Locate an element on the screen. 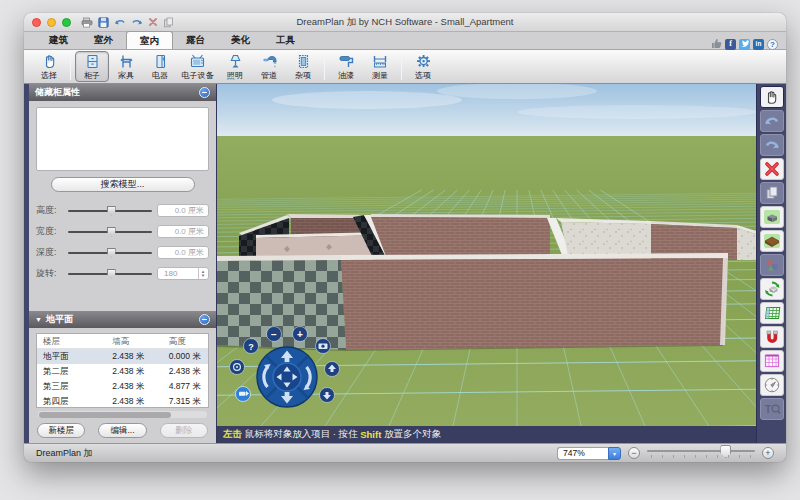  tool-lighting: 照明 is located at coordinates (235, 66).